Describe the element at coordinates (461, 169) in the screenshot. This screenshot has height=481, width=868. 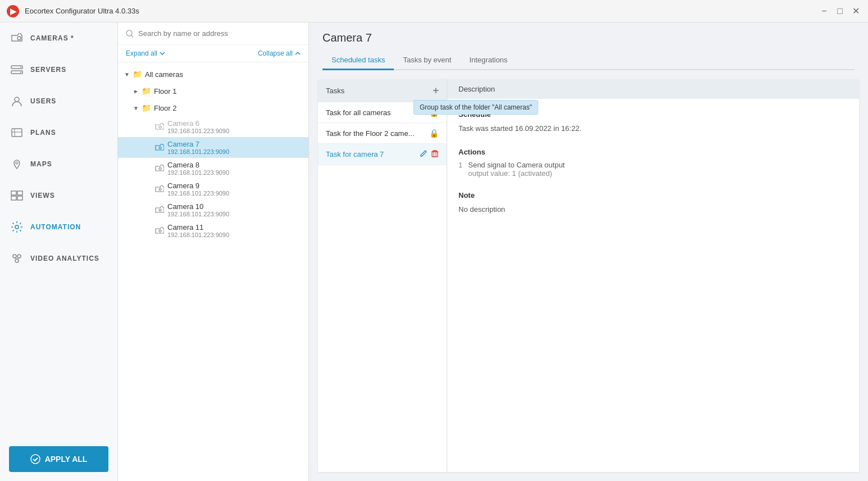
I see `action-num-1: 1` at that location.